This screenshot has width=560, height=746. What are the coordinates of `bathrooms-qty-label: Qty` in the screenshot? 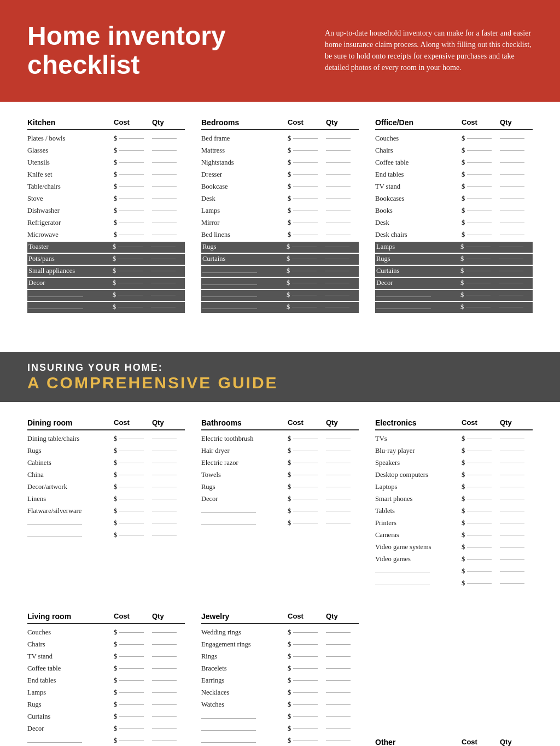 It's located at (342, 423).